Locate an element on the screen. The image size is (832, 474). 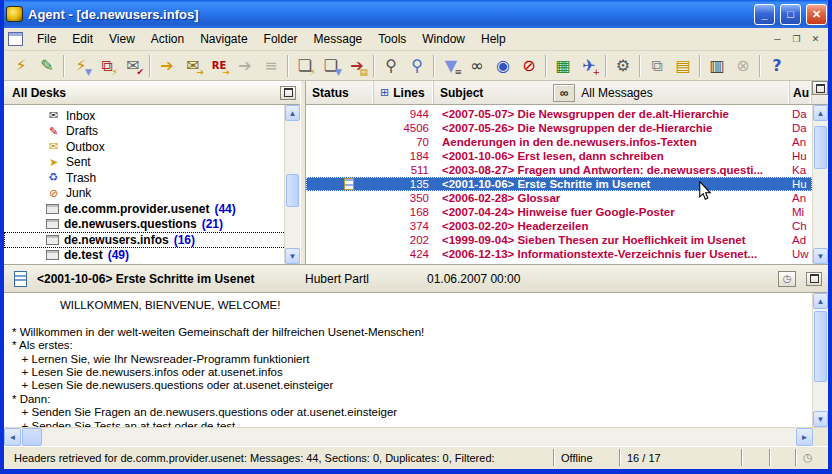
binoculars-icon: ∞ is located at coordinates (564, 93).